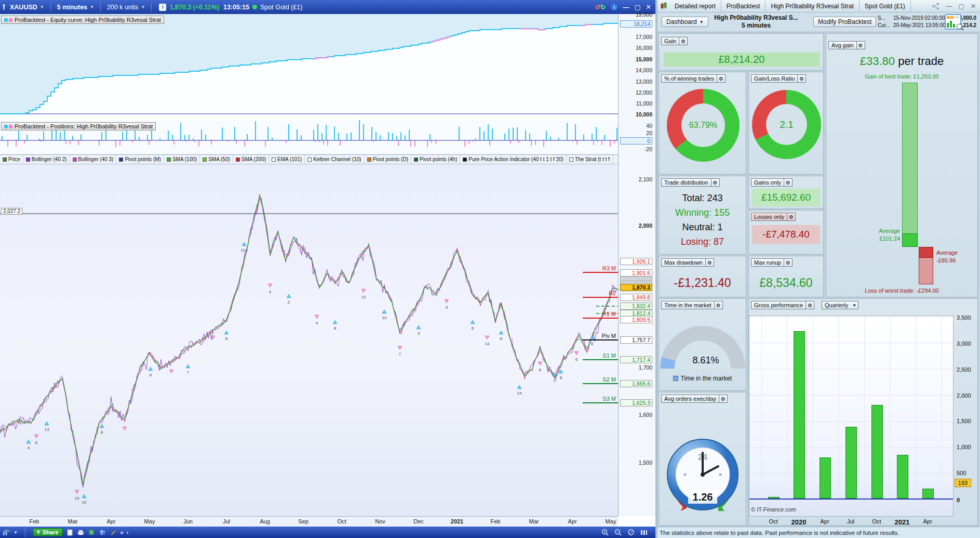 This screenshot has height=538, width=980. I want to click on table-icon, so click(103, 532).